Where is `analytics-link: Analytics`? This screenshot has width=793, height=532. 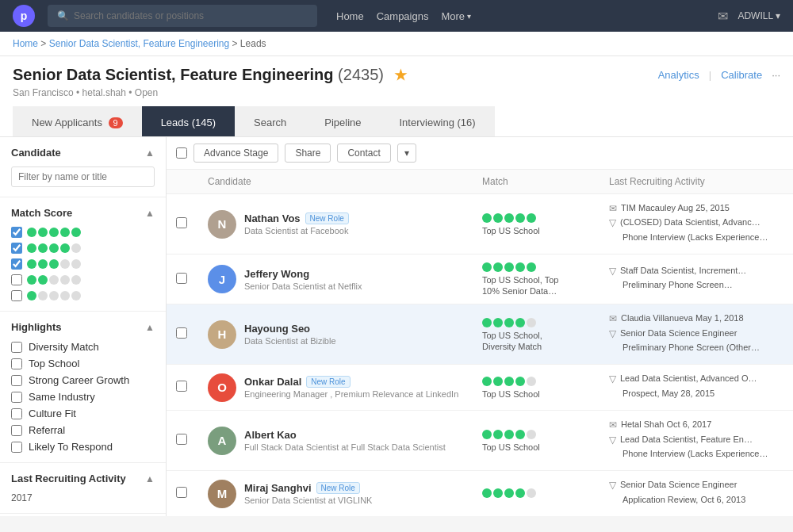
analytics-link: Analytics is located at coordinates (679, 75).